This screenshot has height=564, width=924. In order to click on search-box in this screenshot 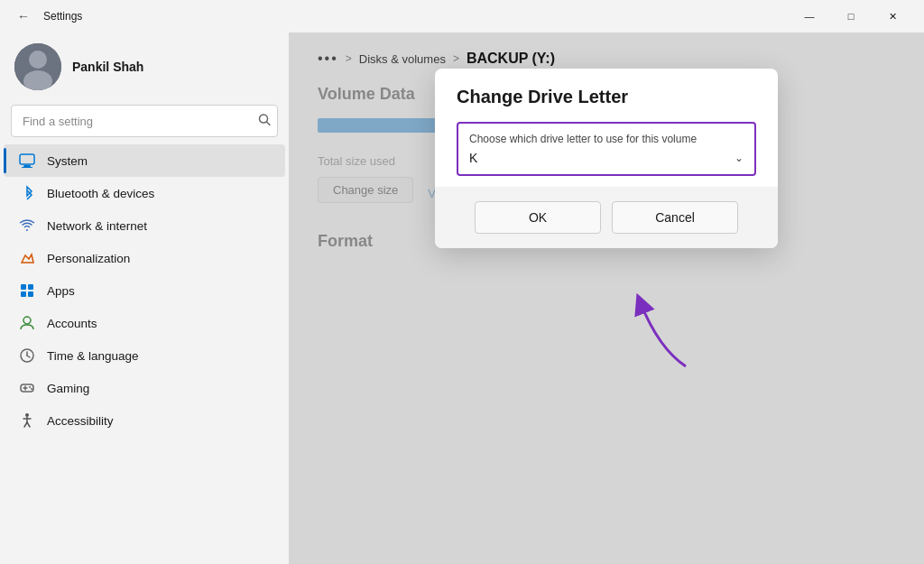, I will do `click(144, 121)`.